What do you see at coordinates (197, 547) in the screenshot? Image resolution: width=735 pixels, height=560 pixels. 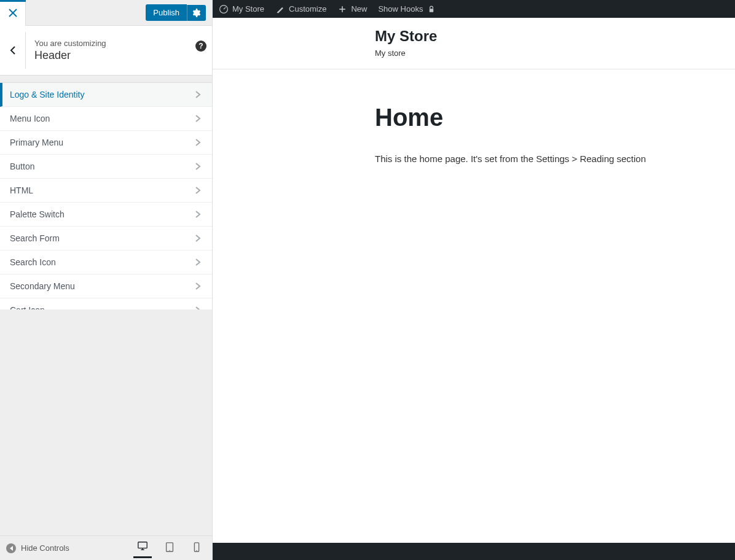 I see `mobile-icon` at bounding box center [197, 547].